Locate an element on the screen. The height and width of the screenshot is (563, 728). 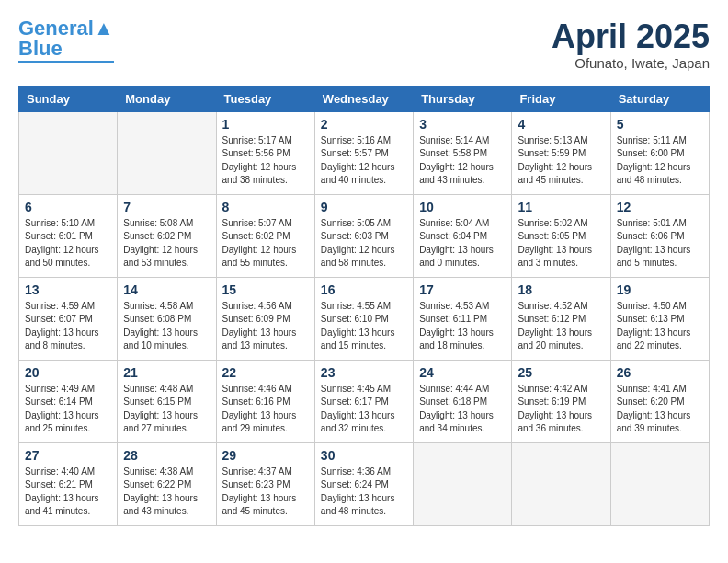
day-info: Sunrise: 4:36 AM Sunset: 6:24 PM Dayligh… is located at coordinates (364, 492).